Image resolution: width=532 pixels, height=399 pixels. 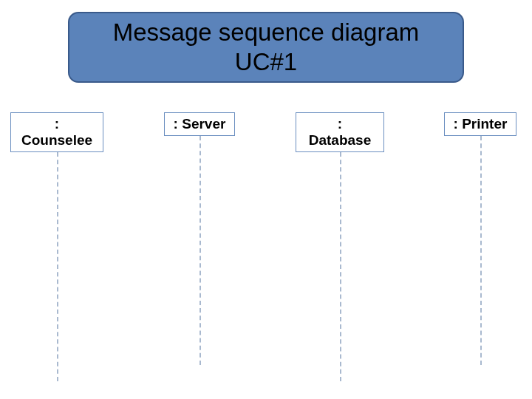 I want to click on diagram-title: Message sequence diagram UC#1, so click(x=266, y=47).